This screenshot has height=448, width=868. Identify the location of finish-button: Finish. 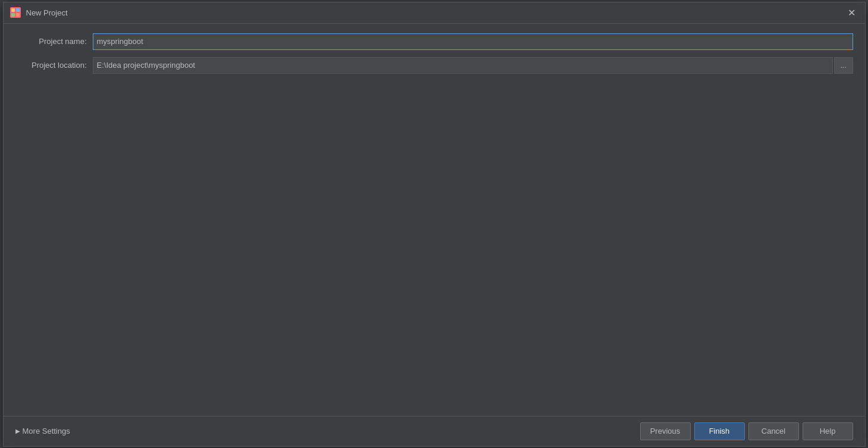
(720, 431).